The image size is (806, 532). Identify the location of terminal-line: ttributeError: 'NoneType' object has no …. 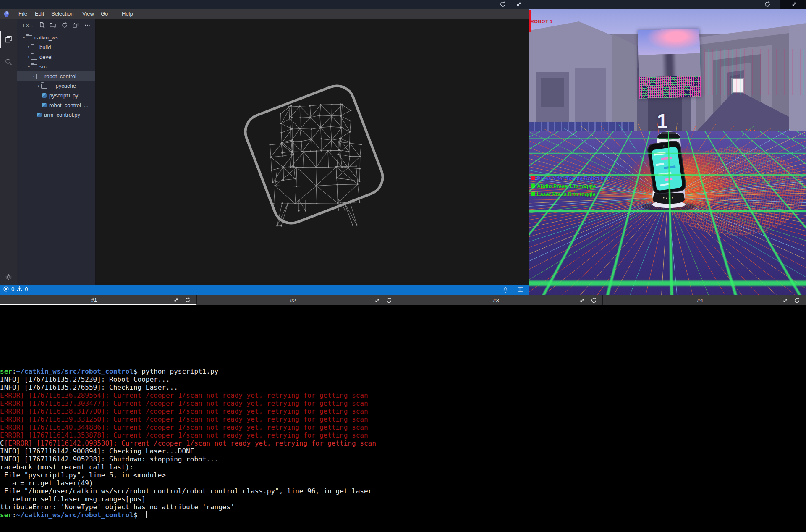
(403, 507).